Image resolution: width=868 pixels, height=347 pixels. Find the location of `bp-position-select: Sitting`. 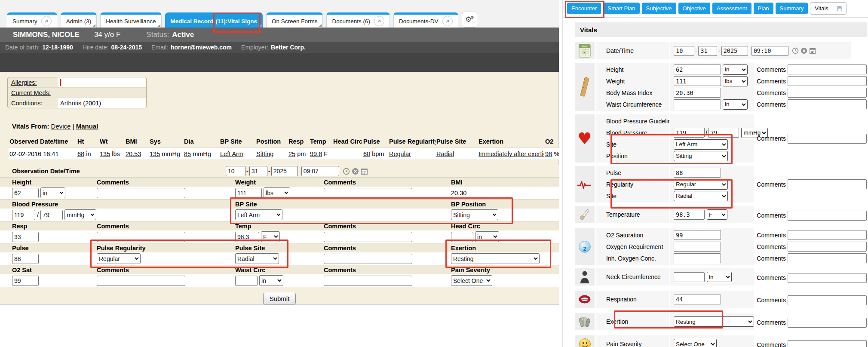

bp-position-select: Sitting is located at coordinates (475, 215).